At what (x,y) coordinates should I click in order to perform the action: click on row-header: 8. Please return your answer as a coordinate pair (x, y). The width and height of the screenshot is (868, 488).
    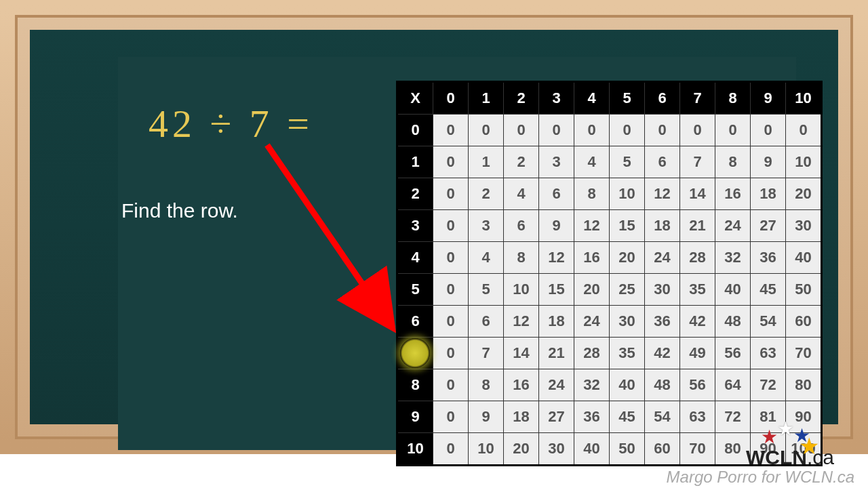
    Looking at the image, I should click on (415, 385).